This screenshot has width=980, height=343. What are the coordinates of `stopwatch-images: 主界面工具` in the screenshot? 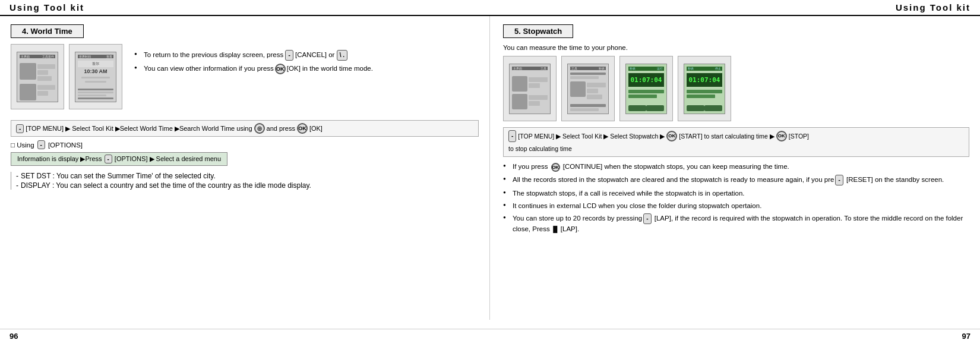 It's located at (736, 89).